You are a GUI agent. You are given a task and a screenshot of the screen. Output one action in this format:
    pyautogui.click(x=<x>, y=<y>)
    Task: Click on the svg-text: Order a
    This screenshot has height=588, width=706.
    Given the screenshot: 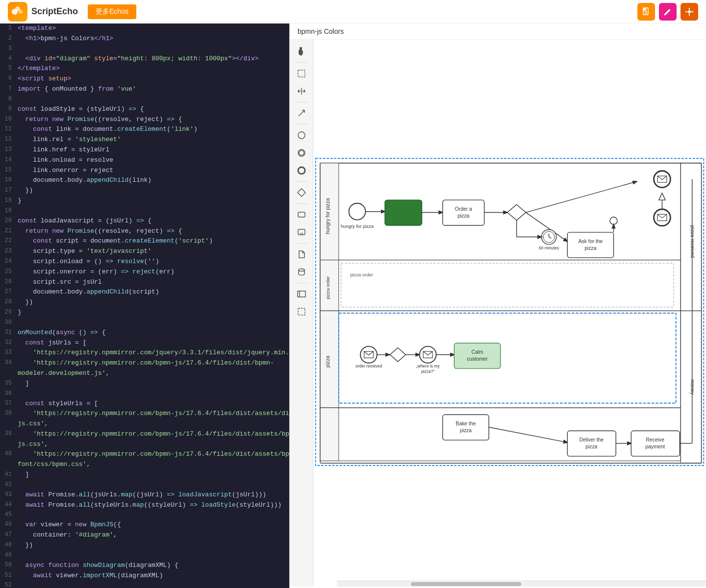 What is the action you would take?
    pyautogui.click(x=464, y=209)
    